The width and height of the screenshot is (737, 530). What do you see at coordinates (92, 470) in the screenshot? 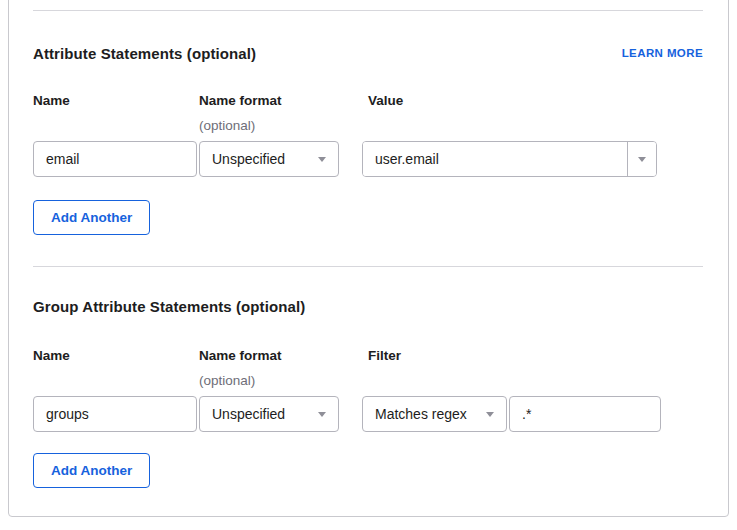
I see `add-another-group-attribute-button: Add Another` at bounding box center [92, 470].